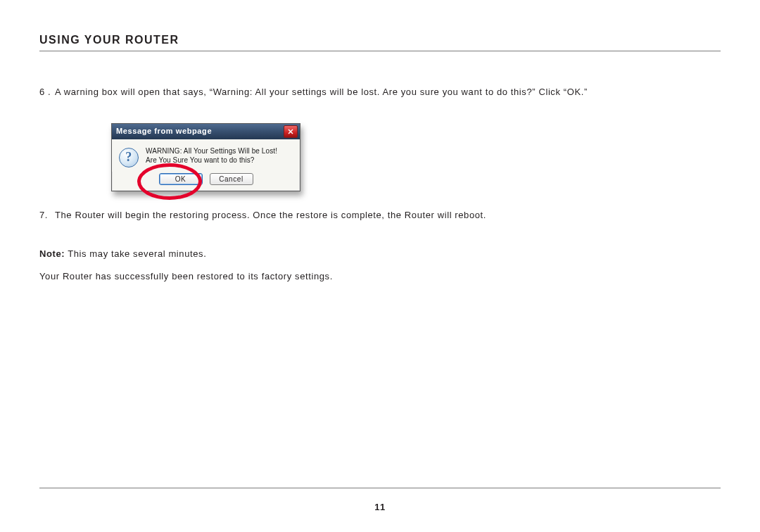  Describe the element at coordinates (291, 132) in the screenshot. I see `close-icon` at that location.